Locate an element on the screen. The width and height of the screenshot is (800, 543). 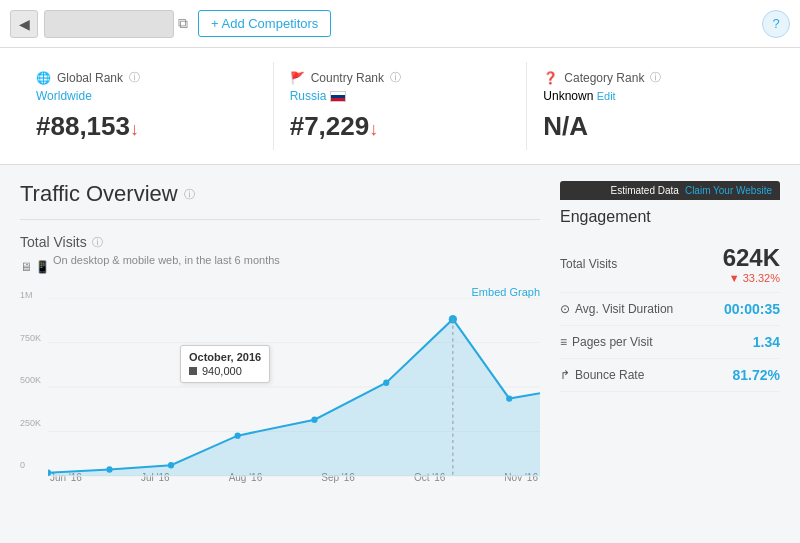
section-divider is located at coordinates (280, 220).